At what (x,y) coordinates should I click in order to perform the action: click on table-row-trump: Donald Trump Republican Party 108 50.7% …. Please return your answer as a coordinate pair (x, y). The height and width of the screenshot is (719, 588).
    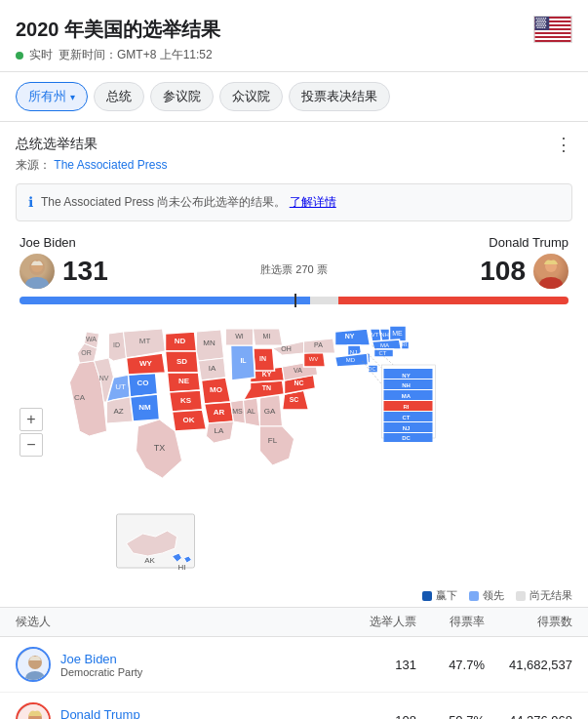
    Looking at the image, I should click on (294, 706).